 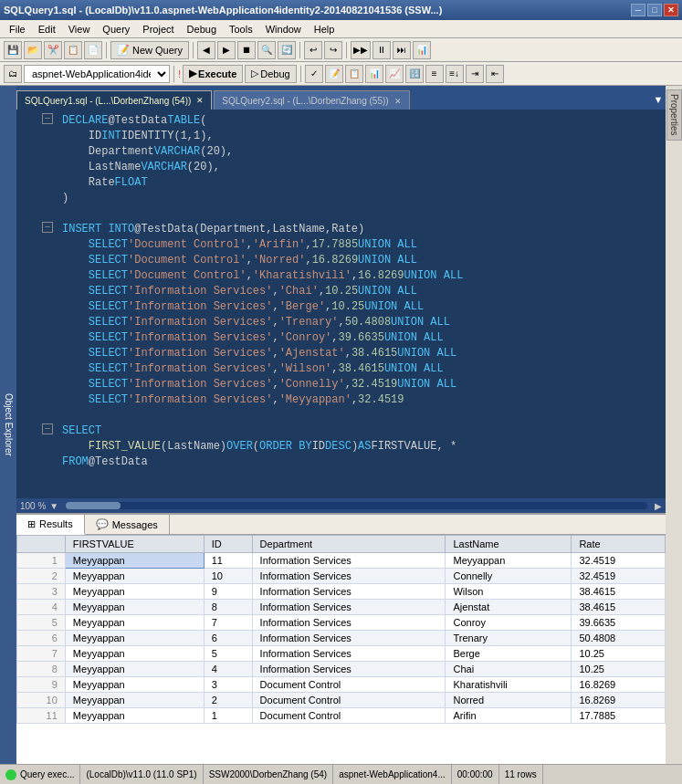 What do you see at coordinates (42, 685) in the screenshot?
I see `row-num-cell: 9` at bounding box center [42, 685].